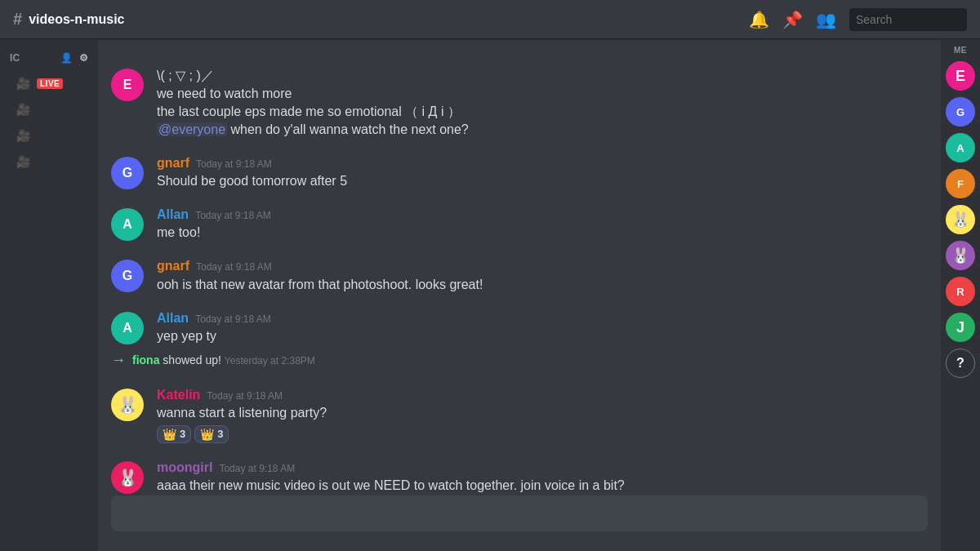 The image size is (980, 551). Describe the element at coordinates (49, 58) in the screenshot. I see `sidebar-header: ic 👤 ⚙` at that location.